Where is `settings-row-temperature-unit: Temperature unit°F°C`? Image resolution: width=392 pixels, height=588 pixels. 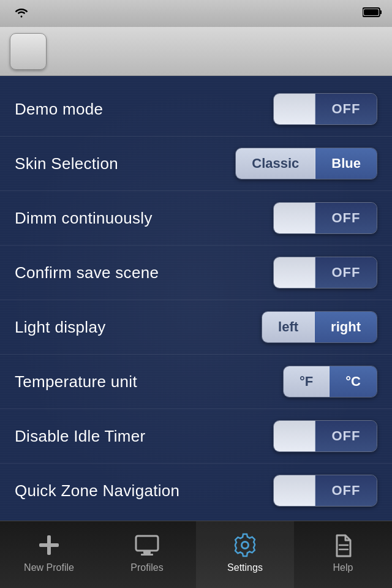 settings-row-temperature-unit: Temperature unit°F°C is located at coordinates (196, 382).